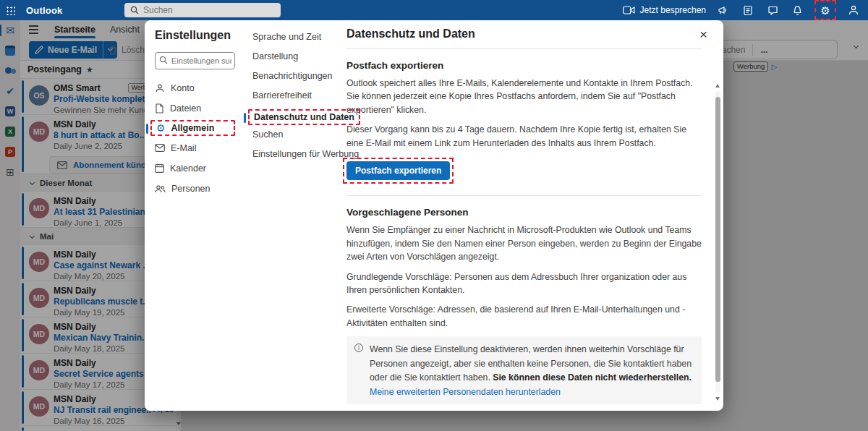 The width and height of the screenshot is (868, 431). What do you see at coordinates (524, 136) in the screenshot?
I see `export-paragraph-2: Dieser Vorgang kann bis zu 4 Tage dauern…` at bounding box center [524, 136].